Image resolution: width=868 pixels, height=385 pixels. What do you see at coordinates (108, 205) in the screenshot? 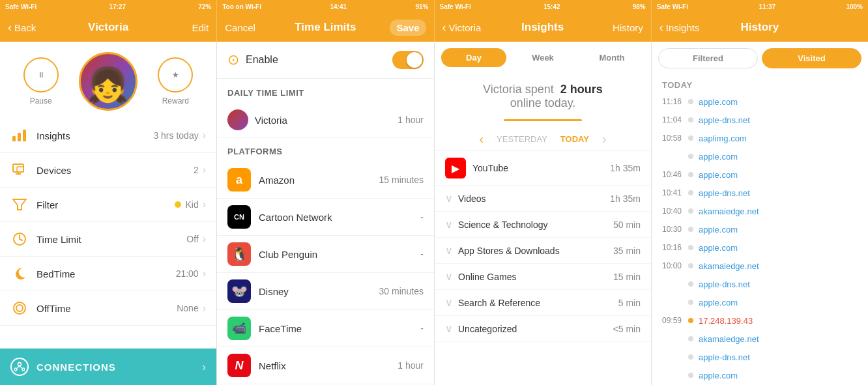
I see `menu-item-filter: Filter Kid ›` at bounding box center [108, 205].